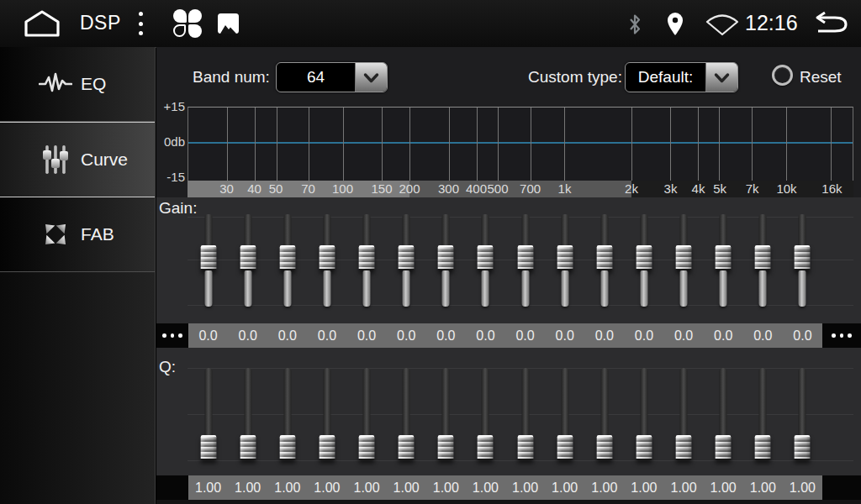 This screenshot has height=504, width=861. Describe the element at coordinates (498, 144) in the screenshot. I see `freq-gridline` at that location.